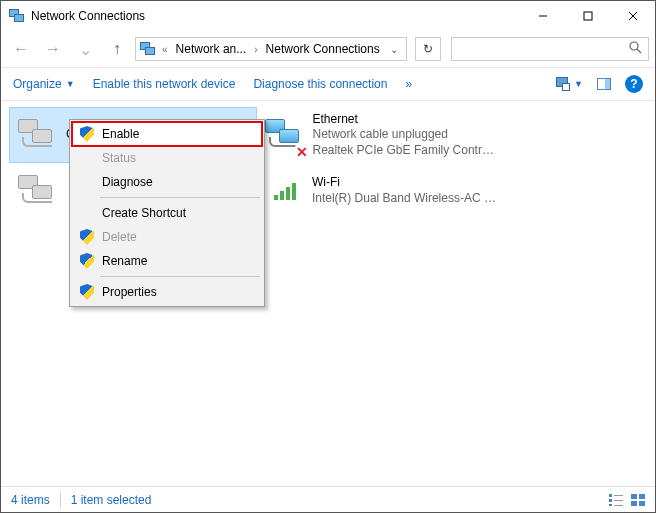  Describe the element at coordinates (381, 135) in the screenshot. I see `adapter-ethernet: ✕ Ethernet Network cable unplugged Realt…` at that location.